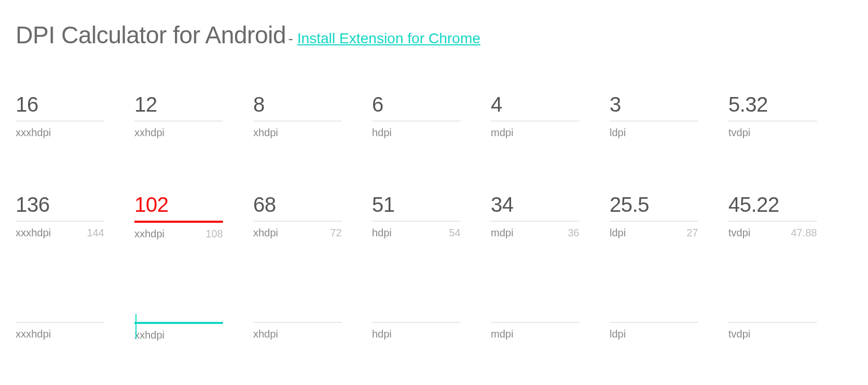 The width and height of the screenshot is (868, 385). Describe the element at coordinates (804, 233) in the screenshot. I see `aux-value: 47.88` at that location.